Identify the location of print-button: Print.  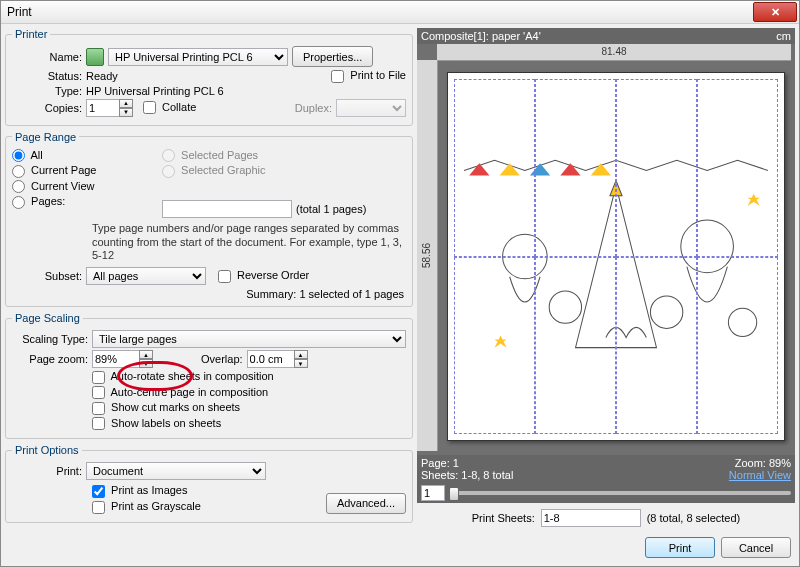
(680, 548).